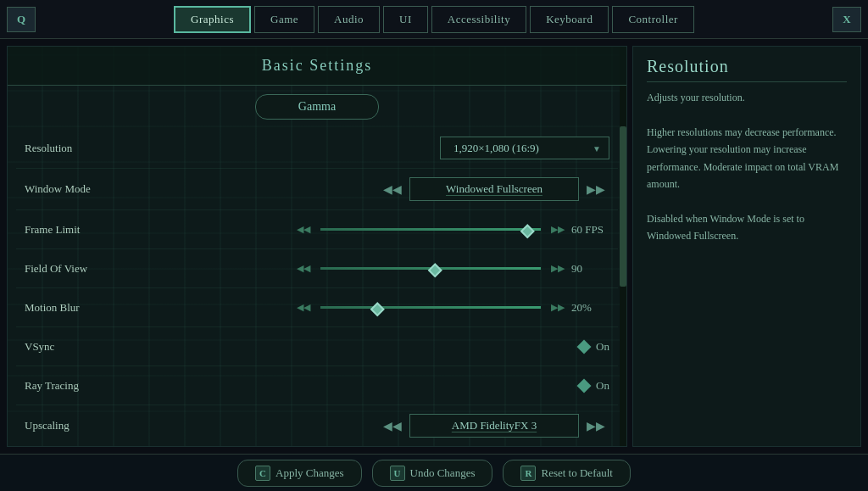 The image size is (868, 491). Describe the element at coordinates (402, 308) in the screenshot. I see `motion-blur-slider: ◀◀ ▶▶ 20%` at that location.